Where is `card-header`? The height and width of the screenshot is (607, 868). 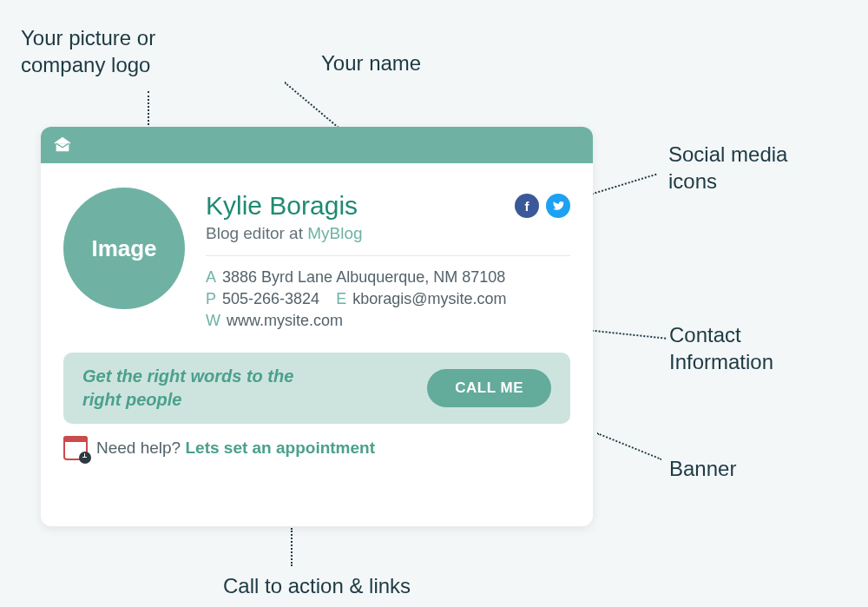 card-header is located at coordinates (317, 145).